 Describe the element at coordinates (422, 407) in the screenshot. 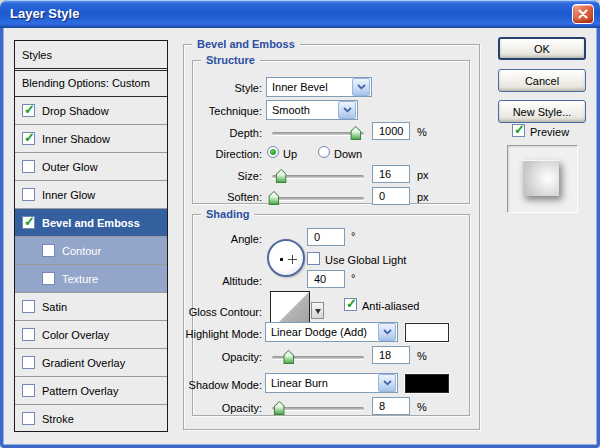

I see `shadow-opacity-unit: %` at that location.